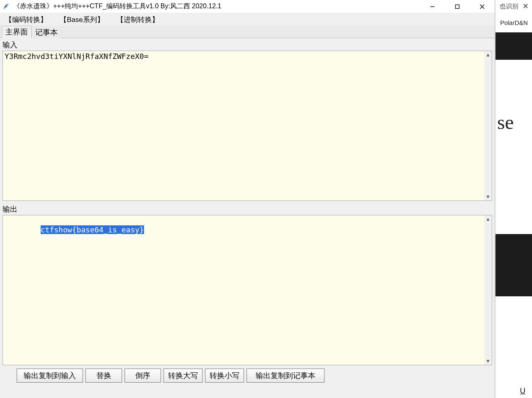  Describe the element at coordinates (505, 122) in the screenshot. I see `bg-article-fragment: se` at that location.